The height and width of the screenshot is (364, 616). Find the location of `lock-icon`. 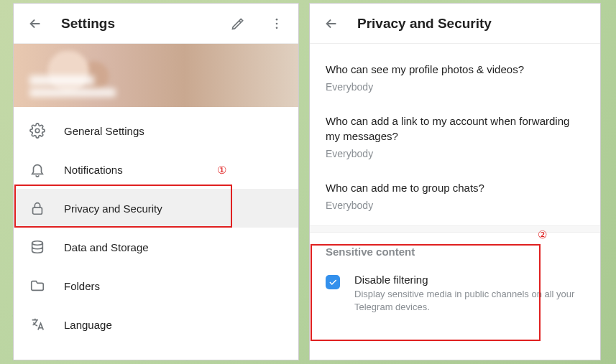

lock-icon is located at coordinates (37, 208).